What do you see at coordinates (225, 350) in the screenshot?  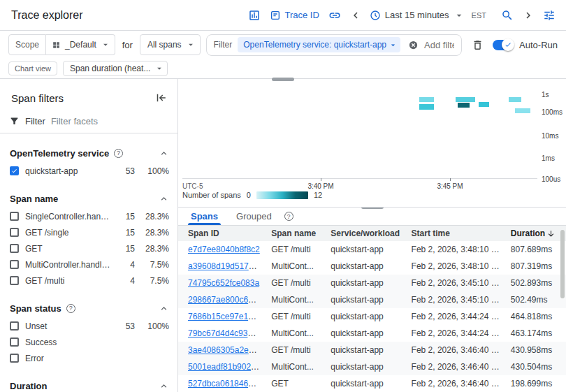 I see `span-id-link: 3ae4086305a2ea3e` at bounding box center [225, 350].